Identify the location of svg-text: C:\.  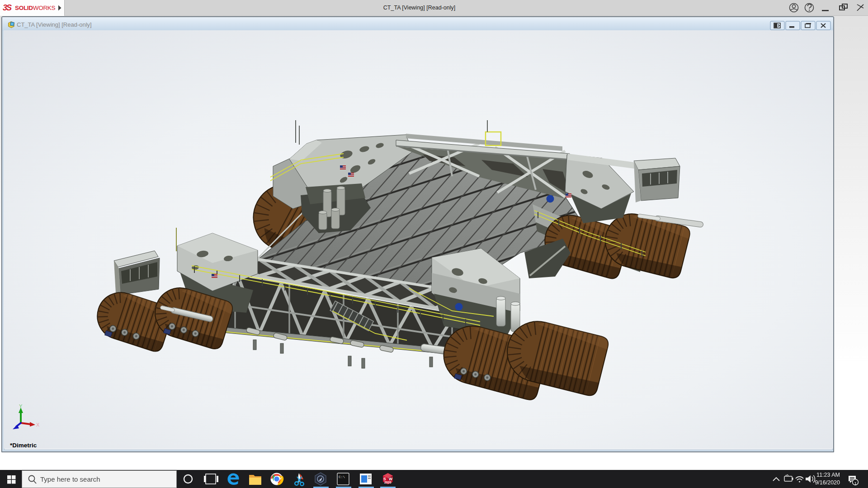
(342, 477).